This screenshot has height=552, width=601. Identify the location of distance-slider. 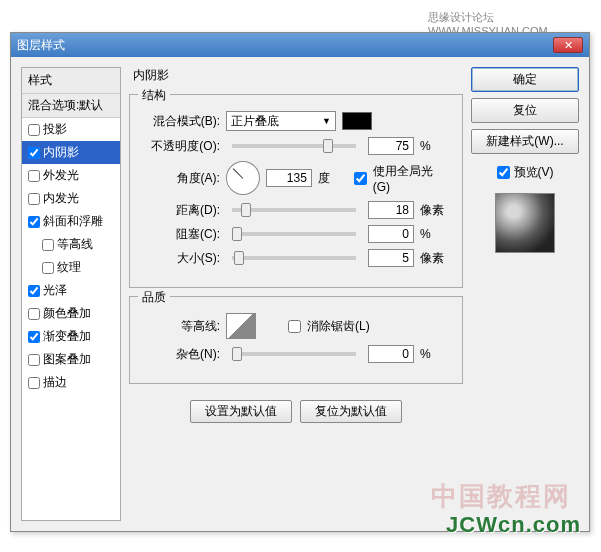
(294, 210).